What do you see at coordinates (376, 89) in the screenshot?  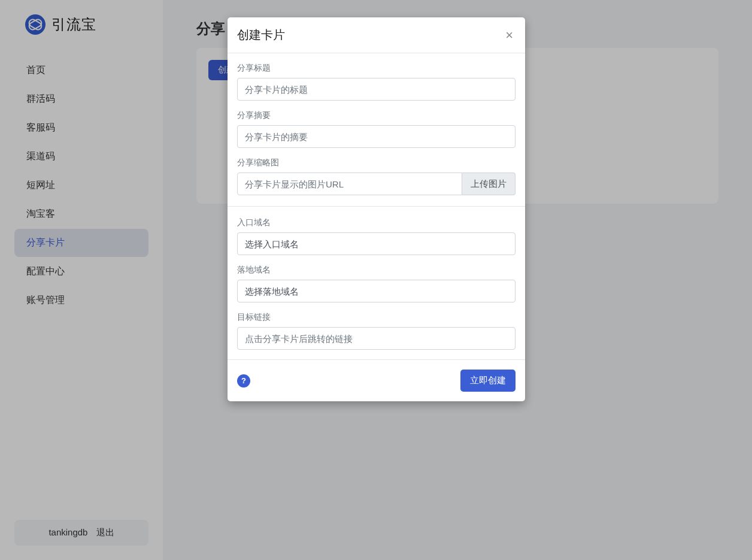 I see `share-title-input` at bounding box center [376, 89].